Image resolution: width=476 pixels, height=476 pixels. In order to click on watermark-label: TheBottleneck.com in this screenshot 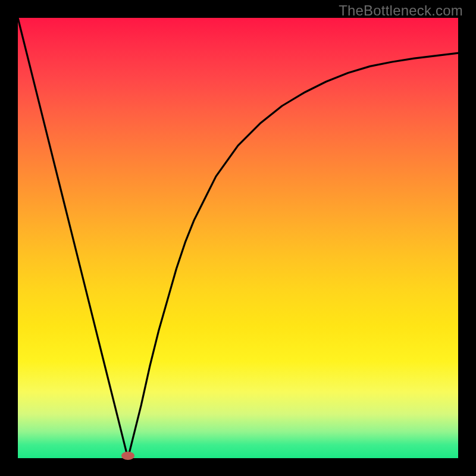, I will do `click(401, 11)`.